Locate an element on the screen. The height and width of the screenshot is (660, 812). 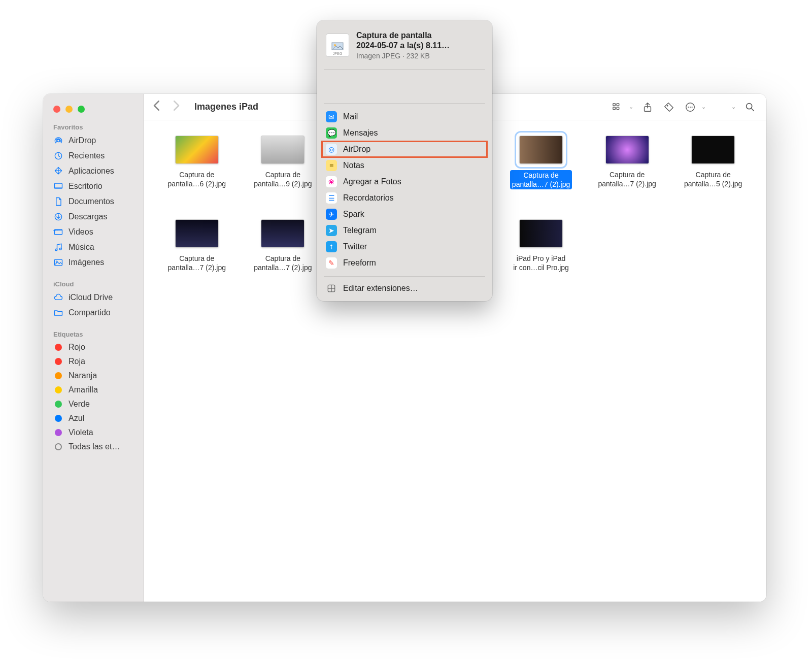
mail-icon: ✉ is located at coordinates (331, 117).